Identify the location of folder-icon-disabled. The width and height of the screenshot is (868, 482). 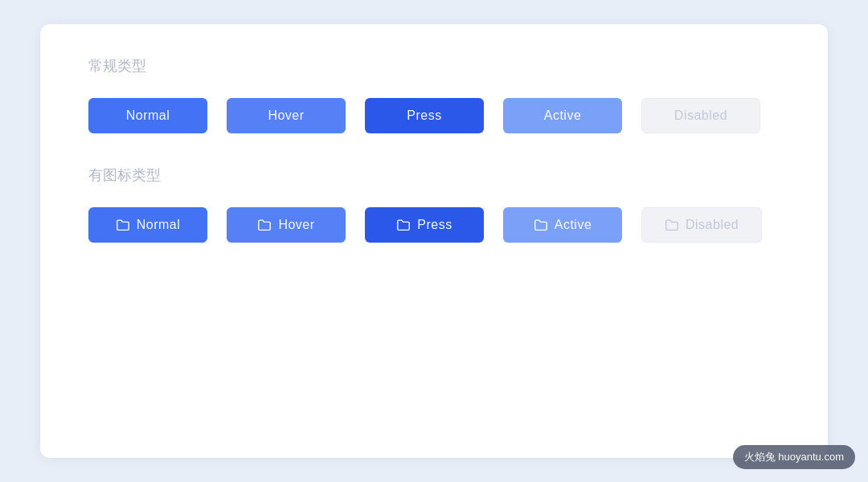
(672, 225).